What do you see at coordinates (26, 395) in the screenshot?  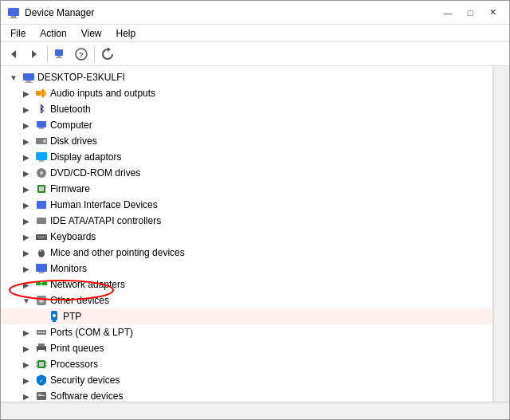 I see `software-expand: ▶` at bounding box center [26, 395].